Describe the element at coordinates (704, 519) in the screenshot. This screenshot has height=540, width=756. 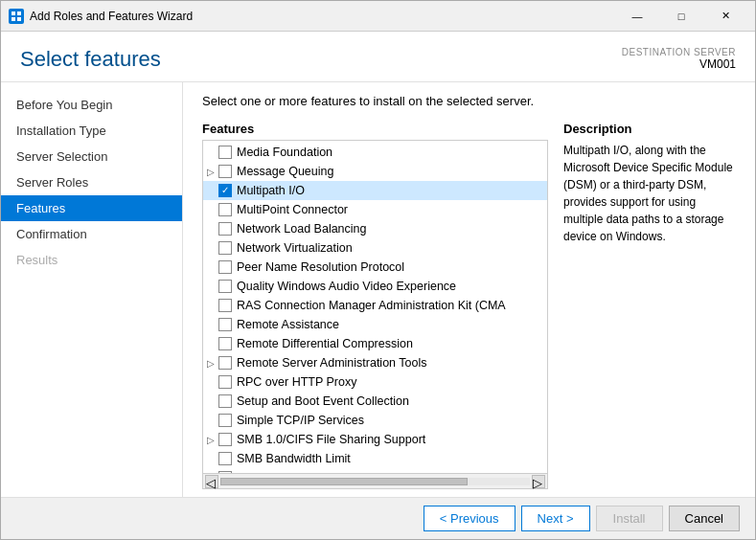
I see `cancel-button: Cancel` at that location.